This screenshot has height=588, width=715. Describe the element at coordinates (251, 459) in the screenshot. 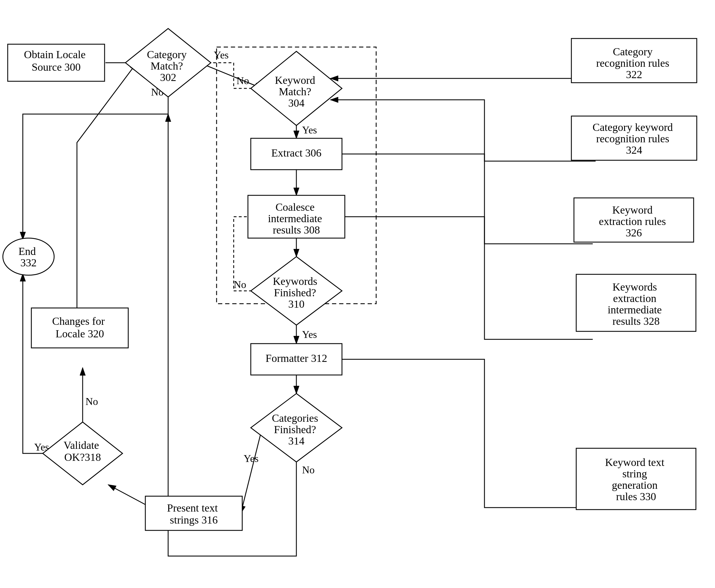

I see `label-yes4: Yes` at that location.